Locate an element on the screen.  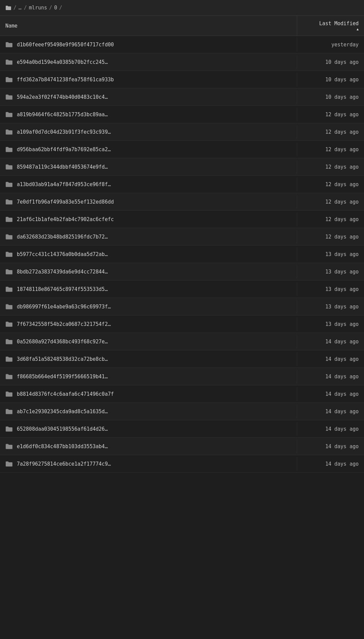
file-name-text: a819b9464f6c4825b1775d3bc89aa… is located at coordinates (62, 115).